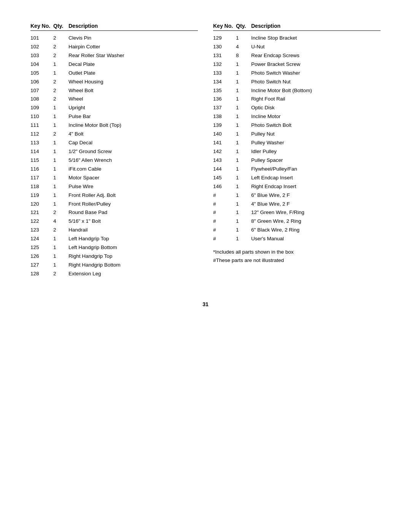  What do you see at coordinates (42, 56) in the screenshot?
I see `key-no: 103` at bounding box center [42, 56].